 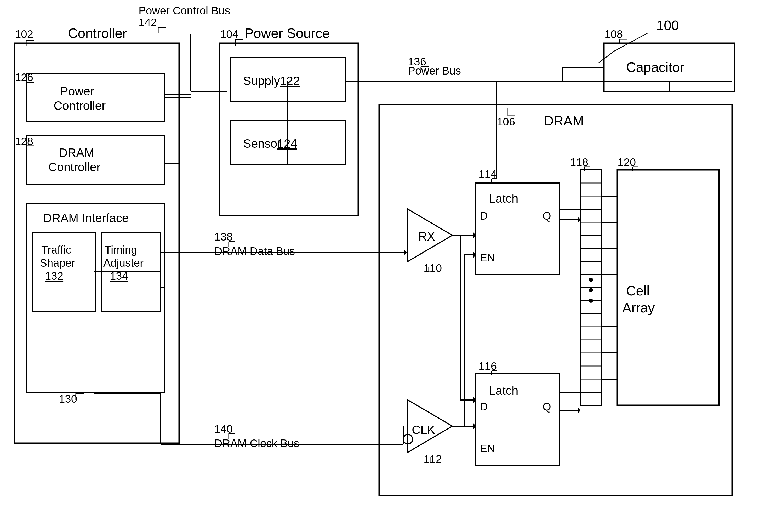 I want to click on controller-label: Controller, so click(x=98, y=33).